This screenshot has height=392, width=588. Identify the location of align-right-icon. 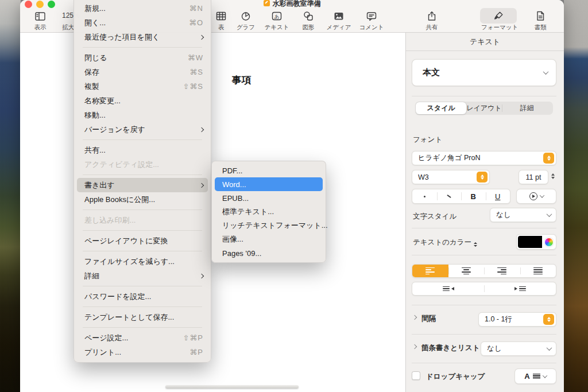
(502, 271).